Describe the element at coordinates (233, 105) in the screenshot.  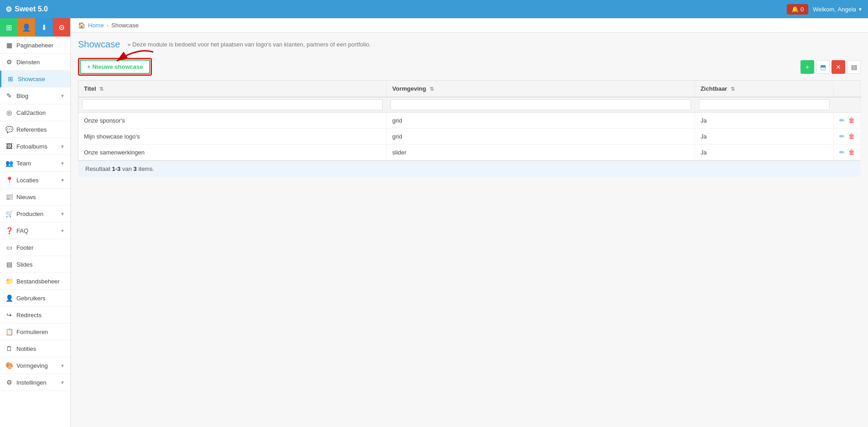
I see `filter-cell-titel` at that location.